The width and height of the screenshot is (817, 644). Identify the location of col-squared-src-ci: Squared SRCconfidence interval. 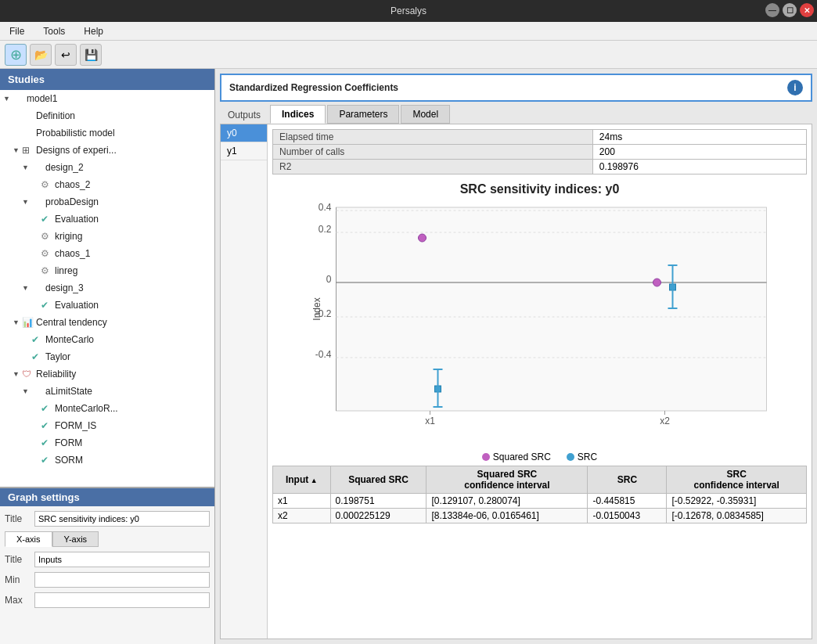
(507, 480).